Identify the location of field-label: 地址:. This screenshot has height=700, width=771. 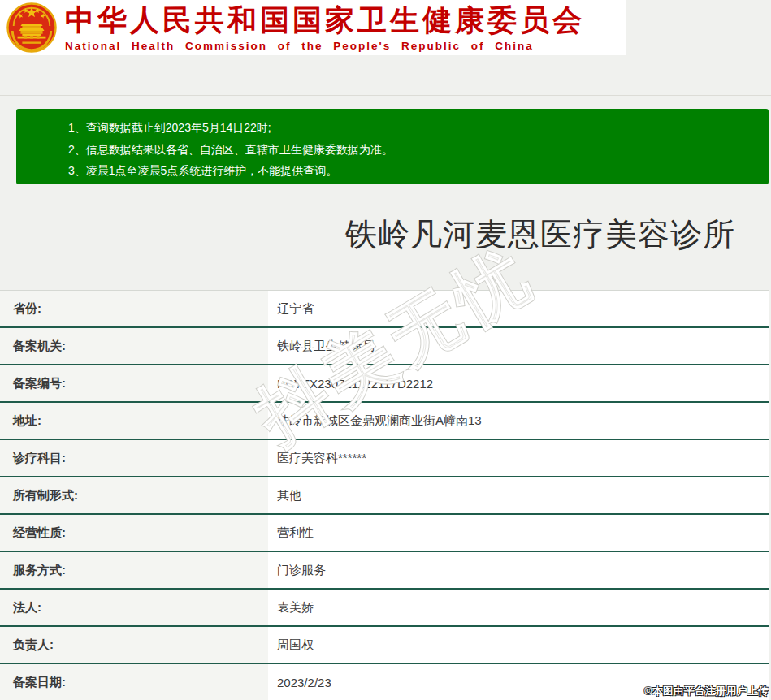
(134, 421).